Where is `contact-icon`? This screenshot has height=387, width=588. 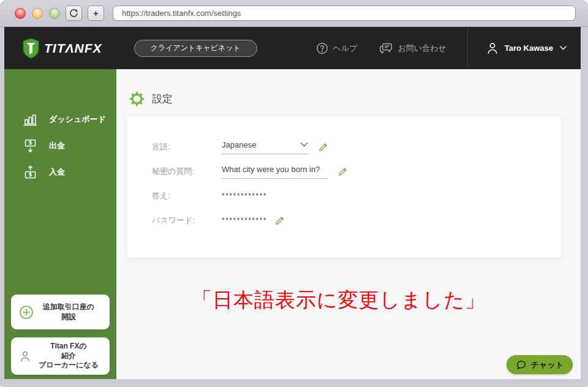
contact-icon is located at coordinates (386, 48).